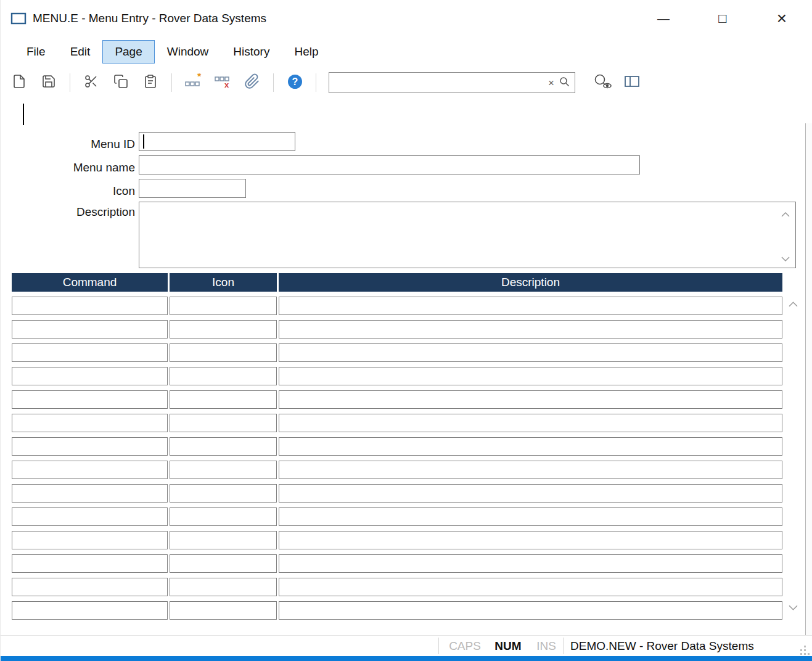  I want to click on description-label: Description, so click(74, 212).